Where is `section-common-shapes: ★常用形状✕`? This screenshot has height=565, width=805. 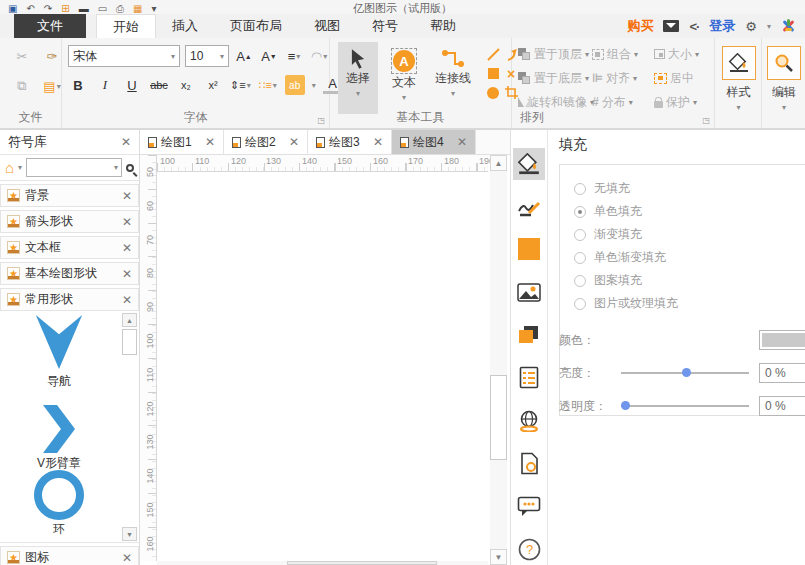 section-common-shapes: ★常用形状✕ is located at coordinates (70, 300).